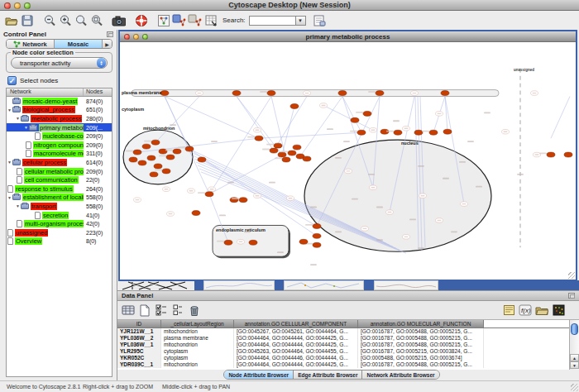  What do you see at coordinates (79, 44) in the screenshot?
I see `tab-mosaic: Mosaic` at bounding box center [79, 44].